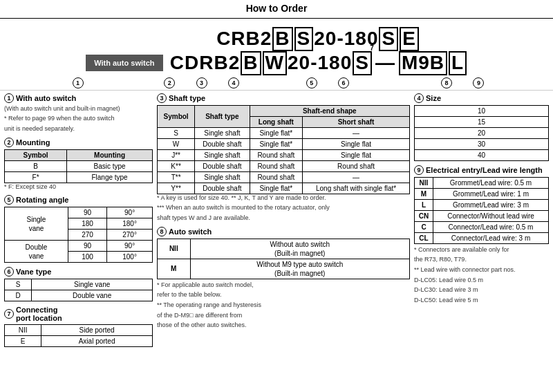  Describe the element at coordinates (79, 109) in the screenshot. I see `section1-note1: (With auto switch unit and built-in magn…` at that location.